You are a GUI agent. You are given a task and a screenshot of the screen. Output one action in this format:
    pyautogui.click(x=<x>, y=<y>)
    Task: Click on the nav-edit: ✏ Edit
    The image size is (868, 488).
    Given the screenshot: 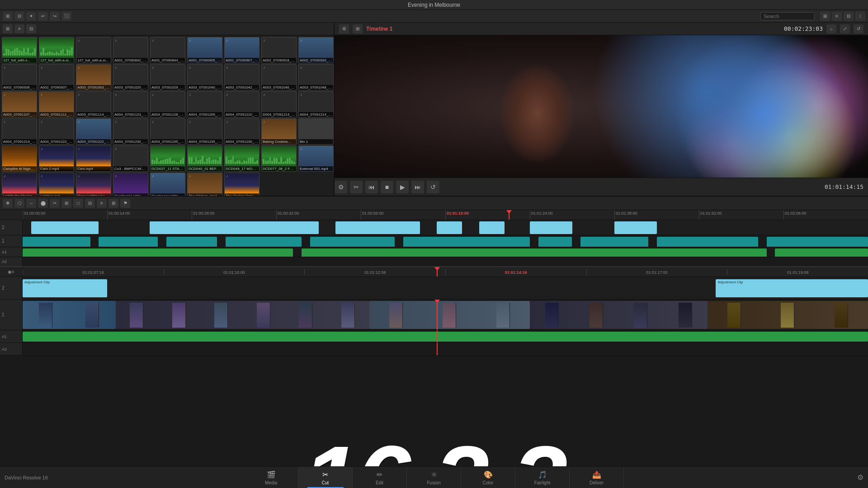 What is the action you would take?
    pyautogui.click(x=380, y=477)
    